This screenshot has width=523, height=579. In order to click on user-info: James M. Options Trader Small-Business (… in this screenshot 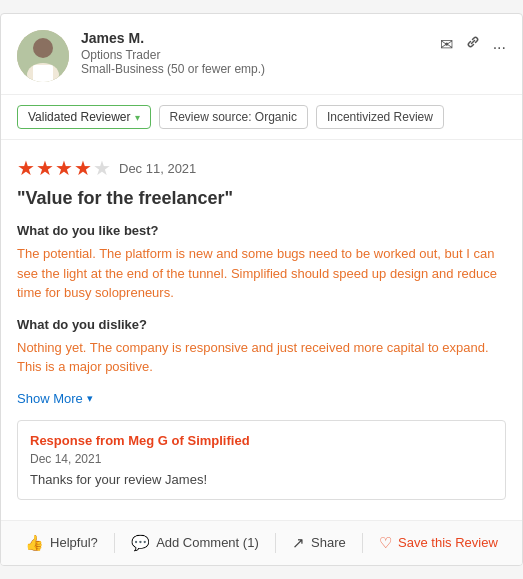, I will do `click(260, 53)`.